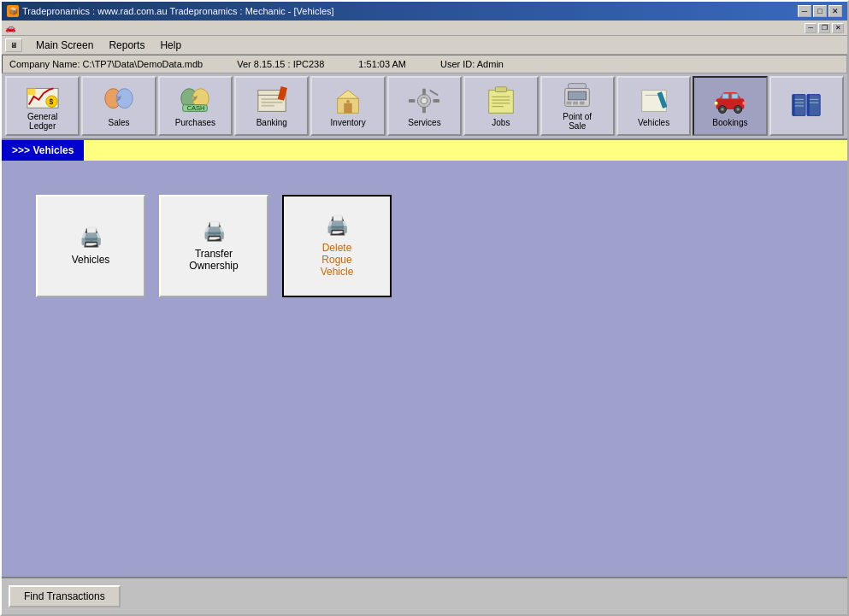 This screenshot has width=849, height=616. I want to click on mdi-icon: 🚗, so click(10, 27).